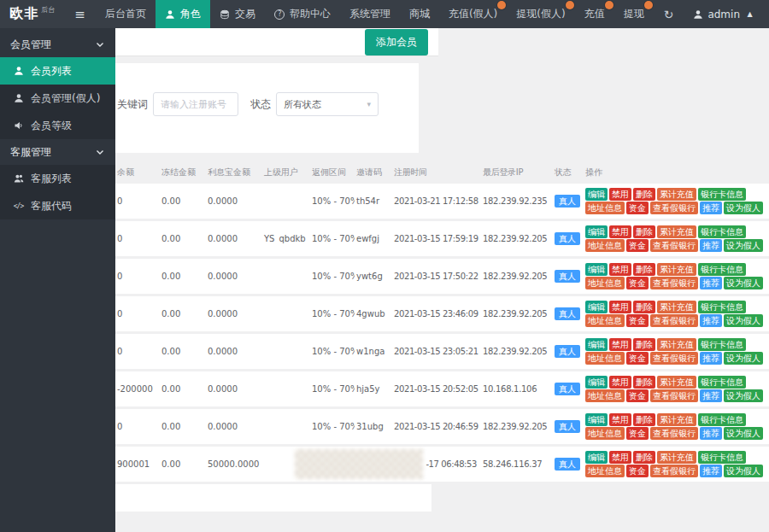  I want to click on nav-item: 充值(假人), so click(473, 14).